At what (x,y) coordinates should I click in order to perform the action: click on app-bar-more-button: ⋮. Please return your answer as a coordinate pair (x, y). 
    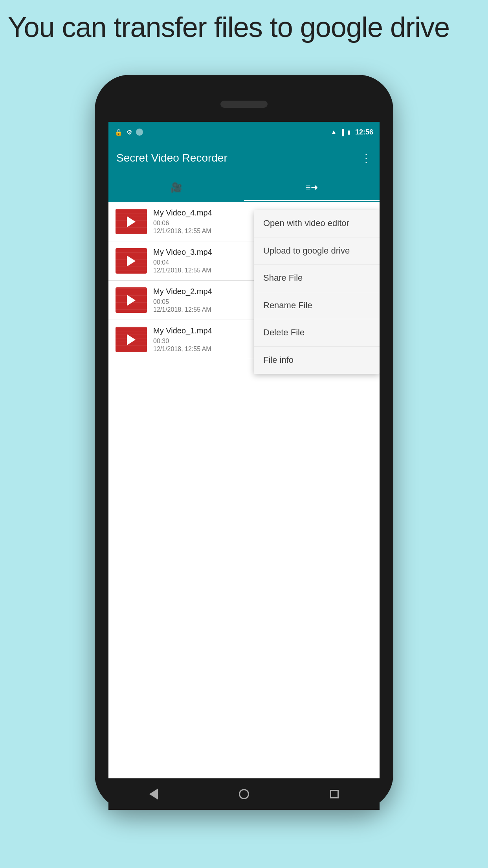
    Looking at the image, I should click on (366, 158).